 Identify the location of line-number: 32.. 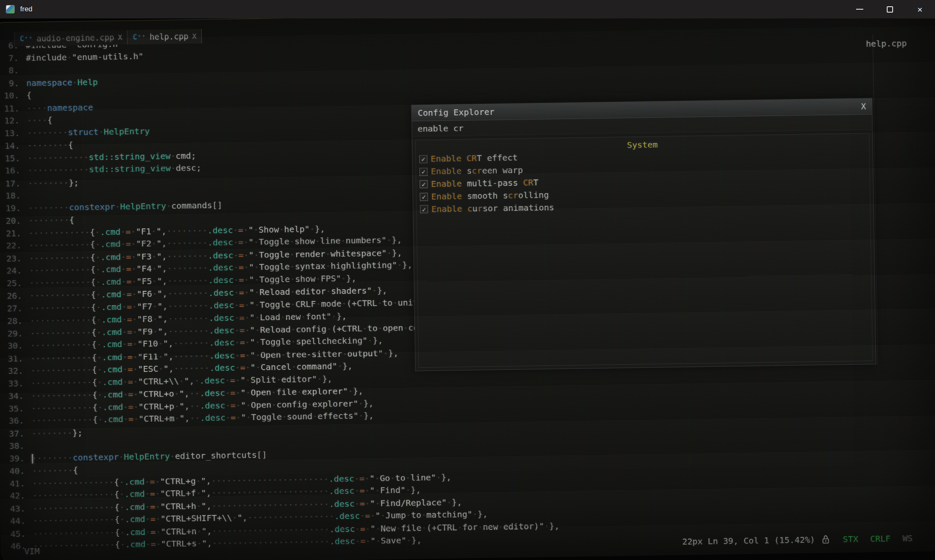
(13, 371).